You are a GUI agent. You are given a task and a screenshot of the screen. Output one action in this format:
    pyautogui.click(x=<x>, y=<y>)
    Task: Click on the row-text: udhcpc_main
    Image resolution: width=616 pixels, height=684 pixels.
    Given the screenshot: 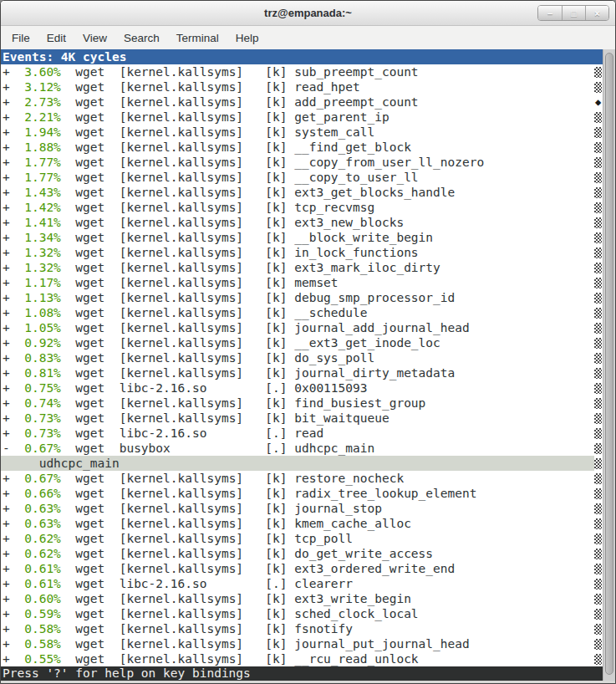 What is the action you would take?
    pyautogui.click(x=298, y=463)
    